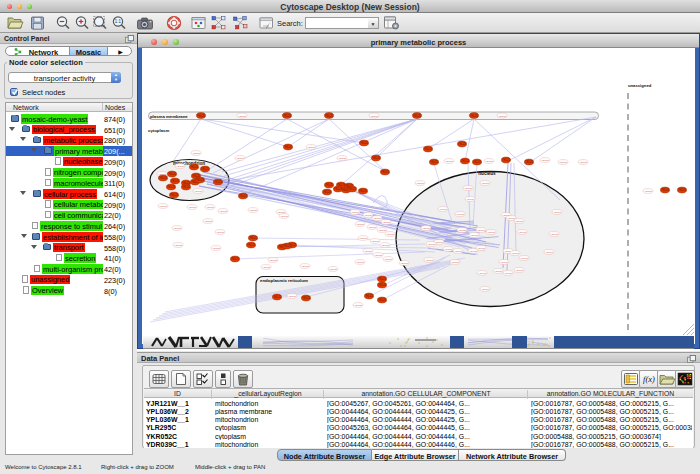 This screenshot has height=474, width=700. What do you see at coordinates (640, 86) in the screenshot?
I see `svg-text: unassigned` at bounding box center [640, 86].